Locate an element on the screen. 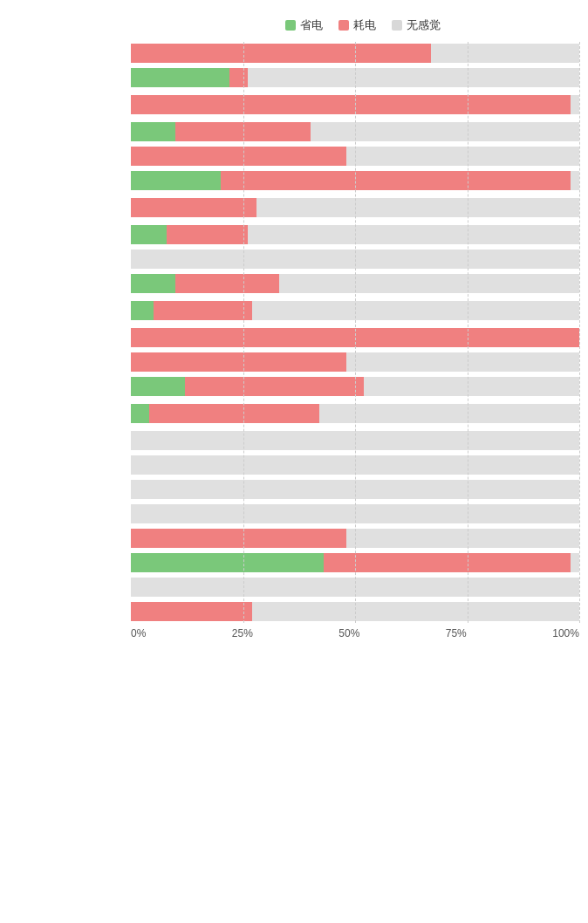 The width and height of the screenshot is (588, 923). legend: 省电 耗电 无感觉 is located at coordinates (294, 25).